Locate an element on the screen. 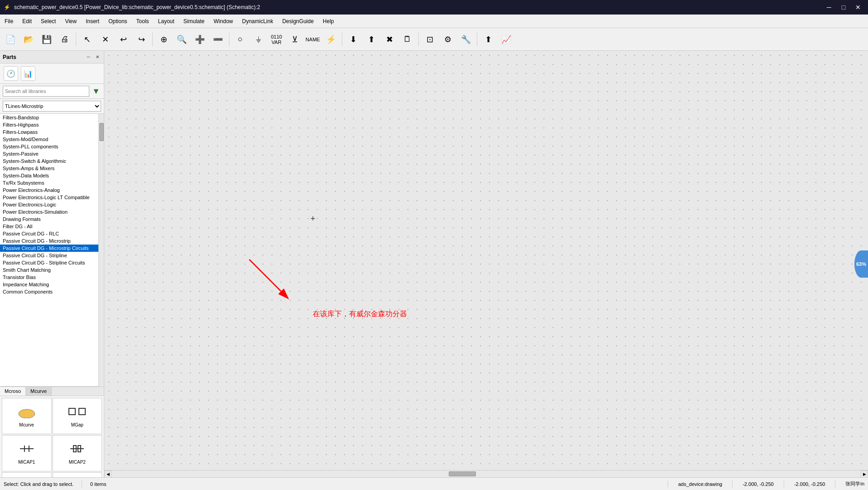 This screenshot has height=490, width=868. push-down-button: ⬇ is located at coordinates (353, 39).